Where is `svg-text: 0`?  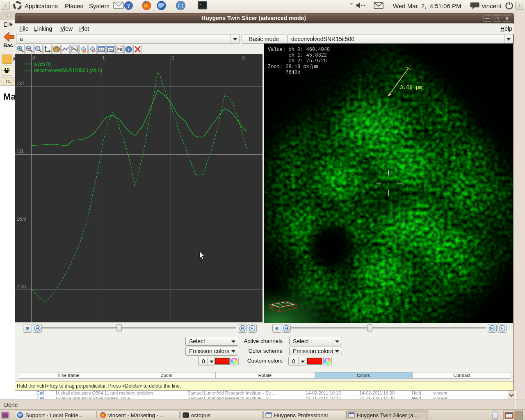 svg-text: 0 is located at coordinates (34, 58).